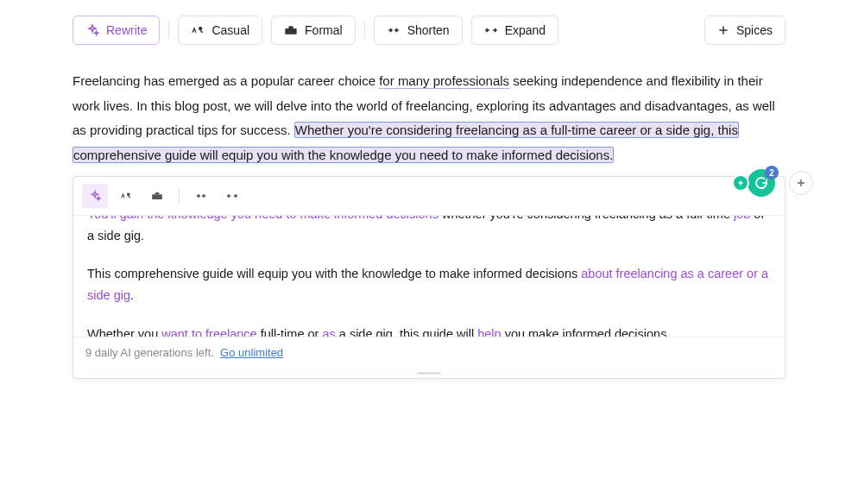 The height and width of the screenshot is (504, 858). I want to click on suggestion-item: You'll gain the knowledge you need to ma…, so click(429, 235).